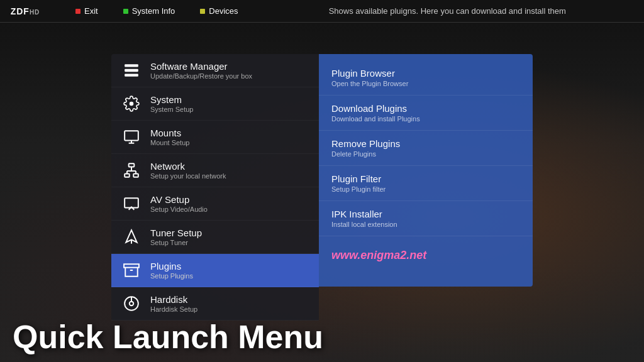 Image resolution: width=644 pixels, height=362 pixels. Describe the element at coordinates (223, 11) in the screenshot. I see `devices-label: Devices` at that location.